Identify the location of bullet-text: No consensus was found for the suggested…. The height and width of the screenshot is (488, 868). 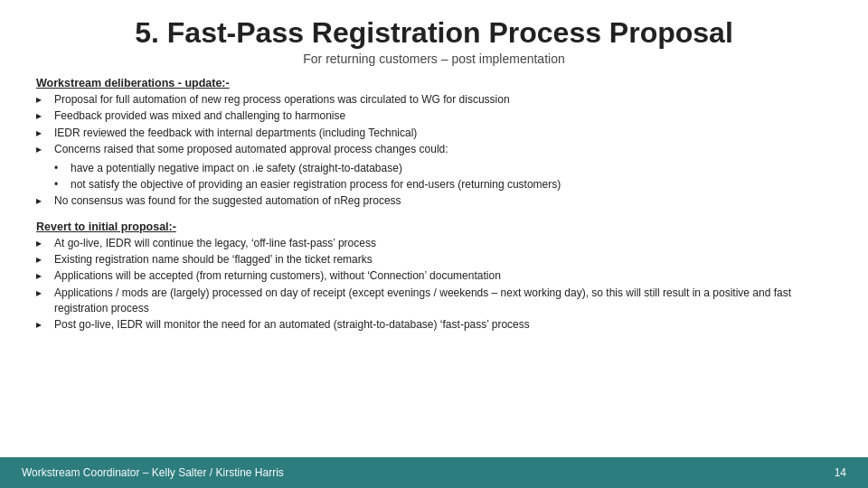
(443, 201).